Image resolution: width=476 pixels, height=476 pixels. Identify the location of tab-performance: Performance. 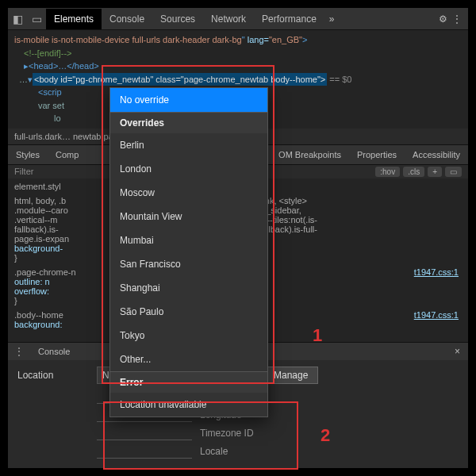
(289, 19).